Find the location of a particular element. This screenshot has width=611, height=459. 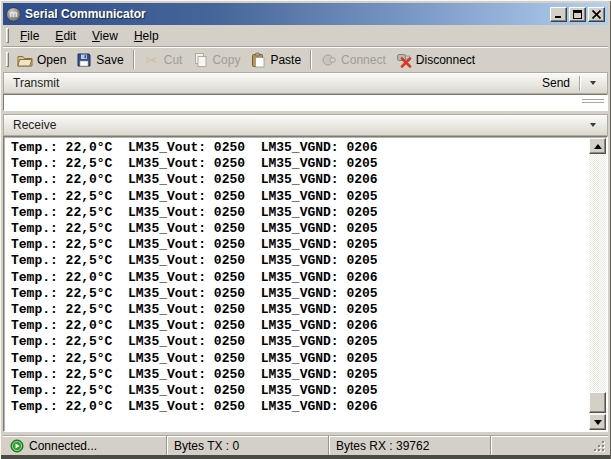

scroll-down-button is located at coordinates (598, 422).